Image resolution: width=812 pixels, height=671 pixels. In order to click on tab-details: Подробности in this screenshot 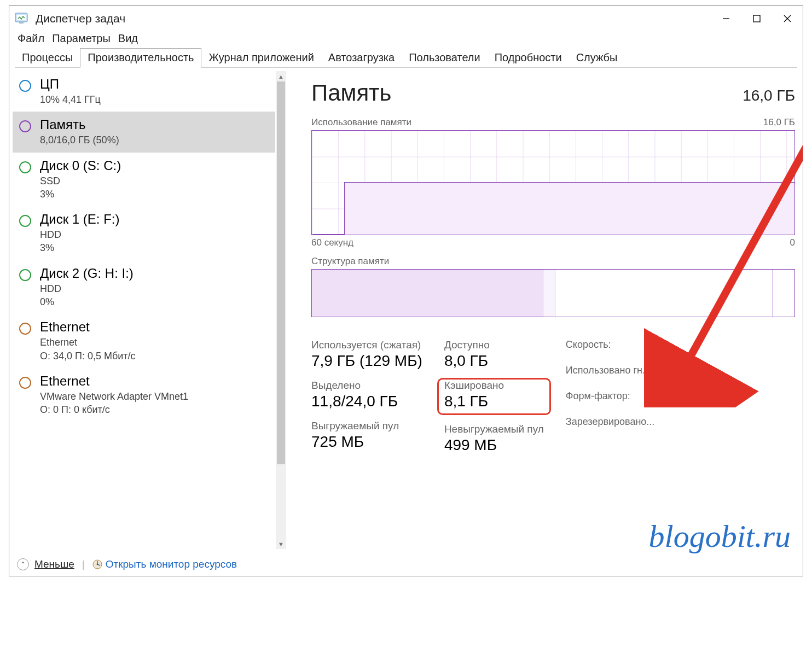, I will do `click(529, 58)`.